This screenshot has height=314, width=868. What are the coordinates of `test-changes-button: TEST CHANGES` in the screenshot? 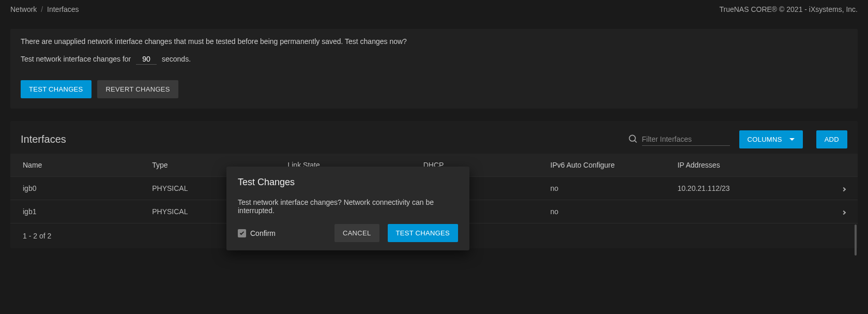 It's located at (56, 89).